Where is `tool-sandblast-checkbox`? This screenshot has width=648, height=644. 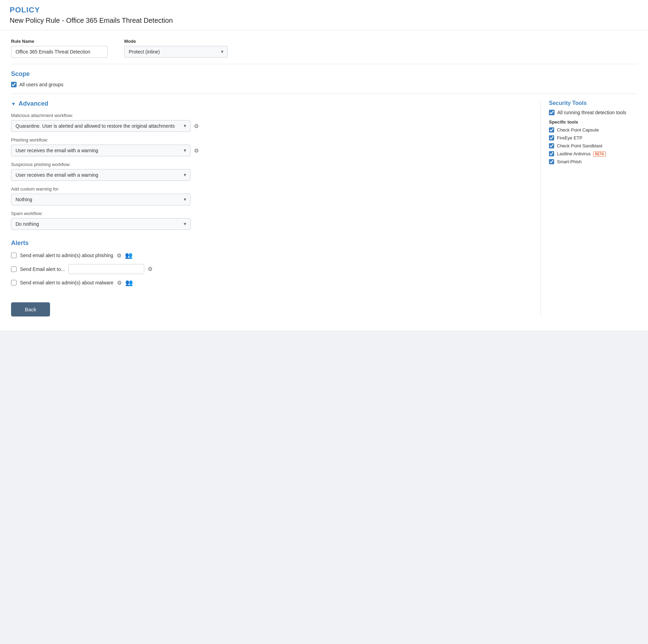
tool-sandblast-checkbox is located at coordinates (551, 146).